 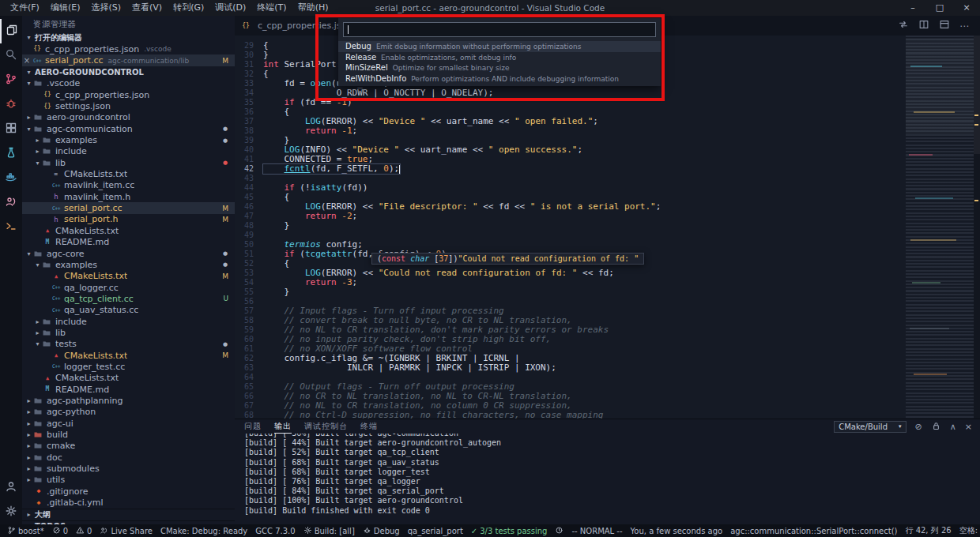 I want to click on activity-settings, so click(x=11, y=512).